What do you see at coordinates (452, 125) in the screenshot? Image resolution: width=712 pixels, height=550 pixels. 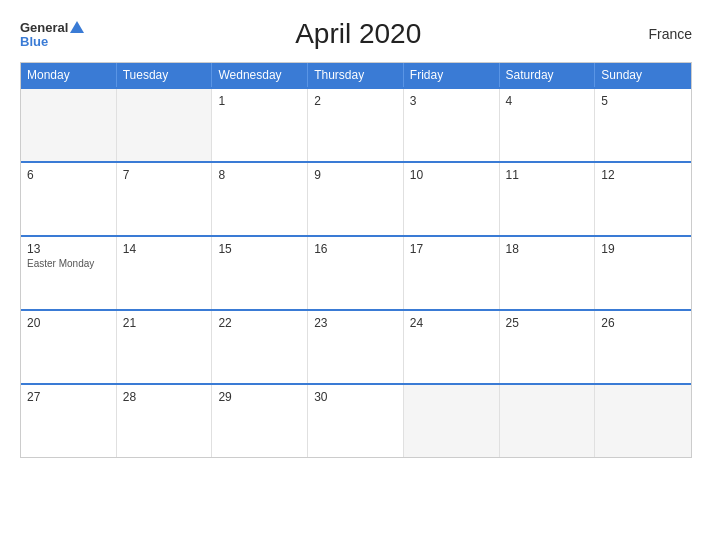 I see `cal-cell: 3` at bounding box center [452, 125].